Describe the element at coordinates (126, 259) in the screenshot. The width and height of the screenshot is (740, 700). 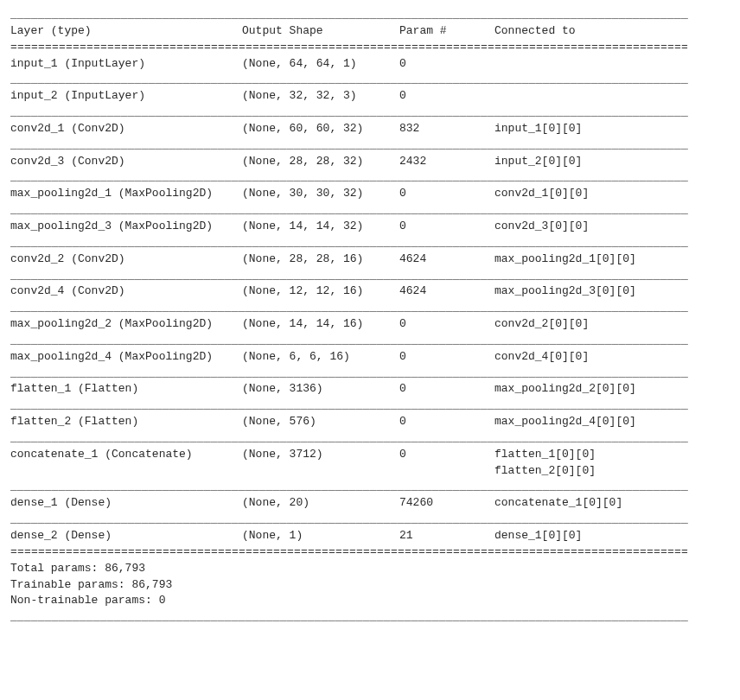
I see `cell-layer: conv2d_2 (Conv2D)` at that location.